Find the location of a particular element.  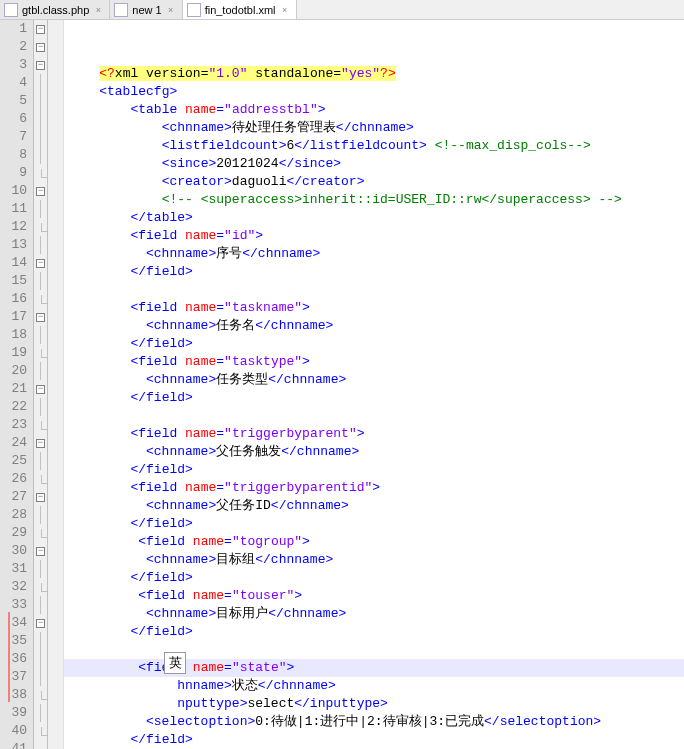

line-number: 3 is located at coordinates (16, 65).